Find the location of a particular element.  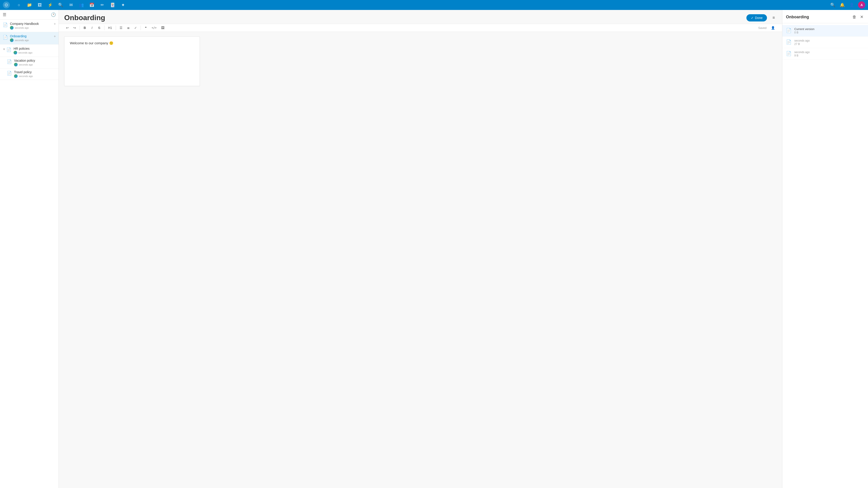

blockquote-button: ❝ is located at coordinates (146, 28).